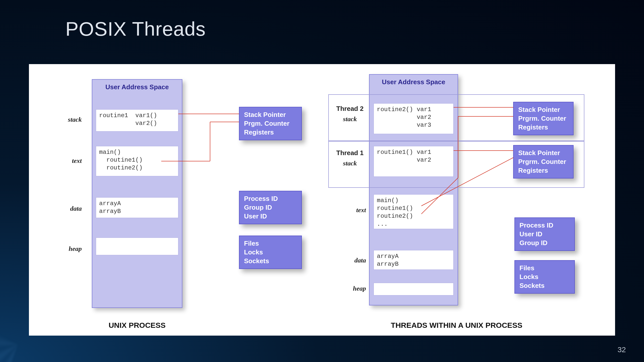 This screenshot has width=644, height=362. What do you see at coordinates (622, 350) in the screenshot?
I see `slide-number: 32` at bounding box center [622, 350].